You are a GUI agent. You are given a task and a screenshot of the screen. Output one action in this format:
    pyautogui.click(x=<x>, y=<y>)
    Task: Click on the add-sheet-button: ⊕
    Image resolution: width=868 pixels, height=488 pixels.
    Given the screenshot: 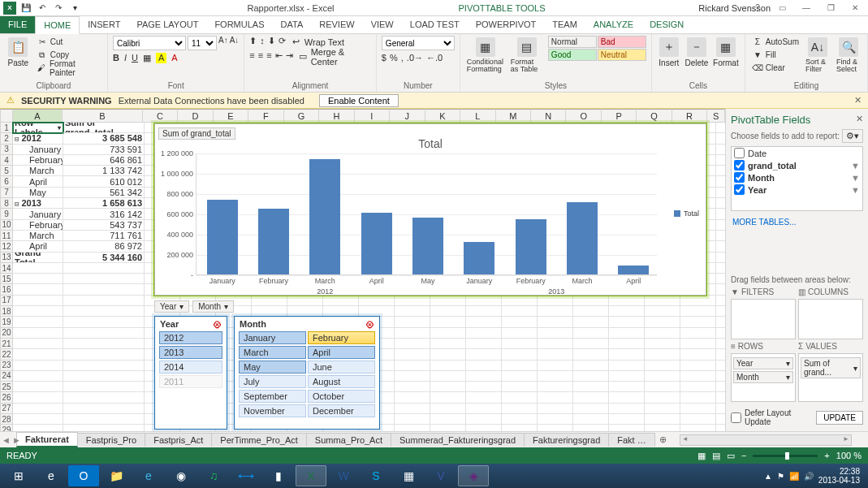 What is the action you would take?
    pyautogui.click(x=663, y=440)
    